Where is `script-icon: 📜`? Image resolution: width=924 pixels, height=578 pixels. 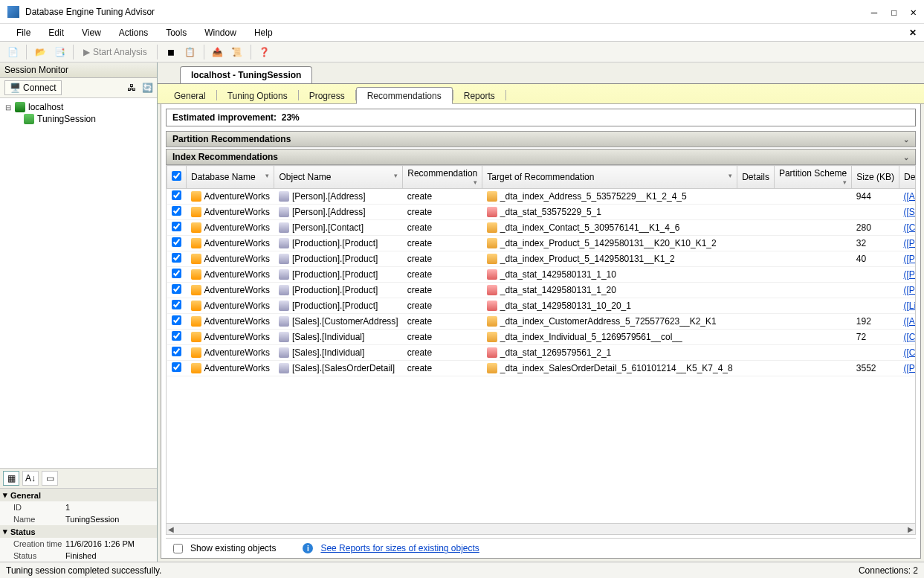 script-icon: 📜 is located at coordinates (237, 52).